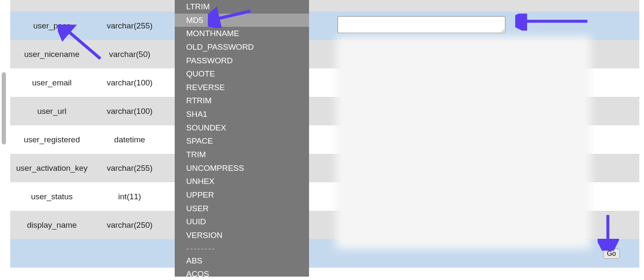 The image size is (644, 280). Describe the element at coordinates (52, 197) in the screenshot. I see `column-name: user_status` at that location.